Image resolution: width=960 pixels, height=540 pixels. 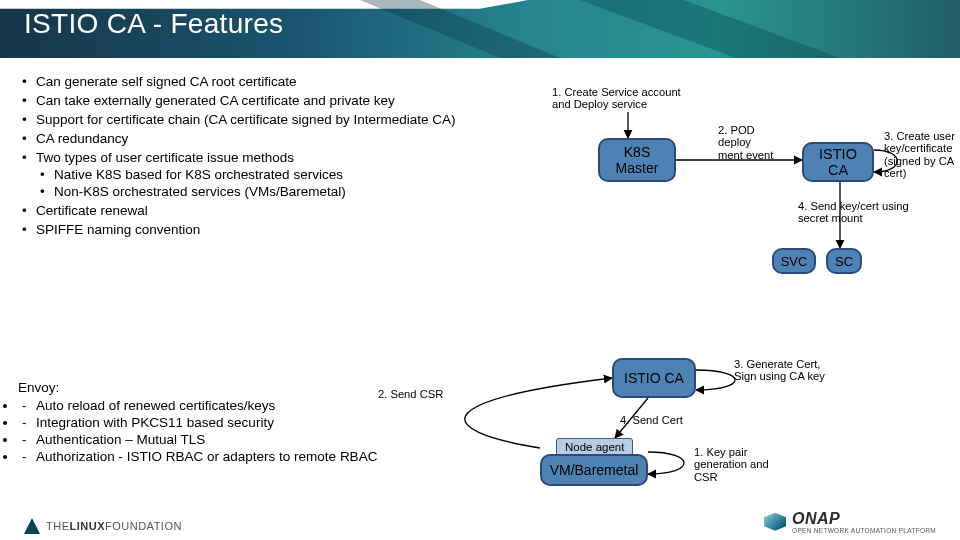 What do you see at coordinates (238, 102) in the screenshot?
I see `bullet: Can take externally generated CA certifi…` at bounding box center [238, 102].